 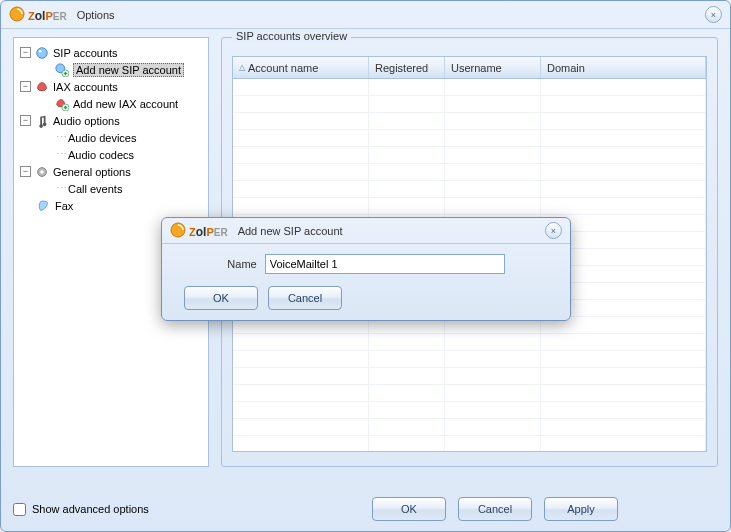 What do you see at coordinates (62, 104) in the screenshot?
I see `phone-red-add-icon` at bounding box center [62, 104].